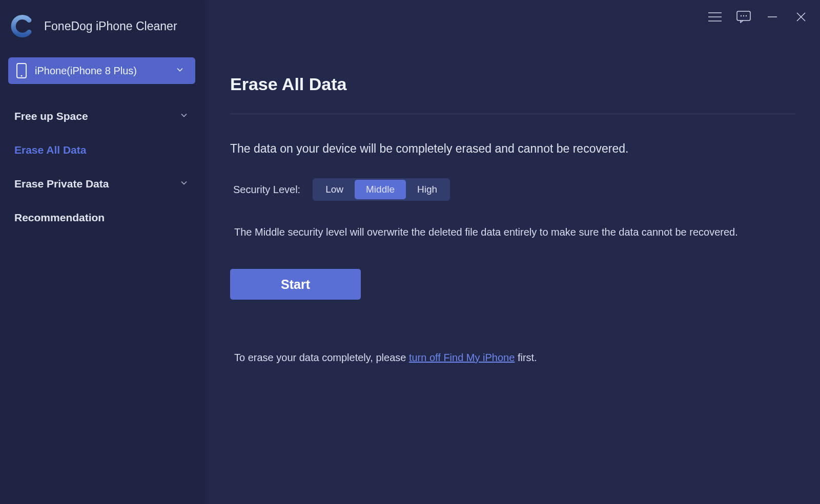 The height and width of the screenshot is (504, 820). What do you see at coordinates (22, 26) in the screenshot?
I see `app-logo-icon` at bounding box center [22, 26].